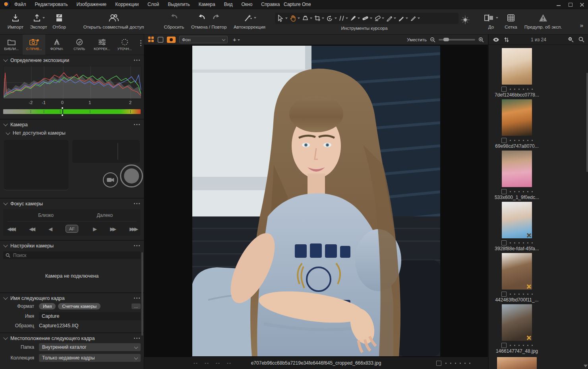 This screenshot has height=369, width=588. What do you see at coordinates (367, 18) in the screenshot?
I see `heal-bandage-tool` at bounding box center [367, 18].